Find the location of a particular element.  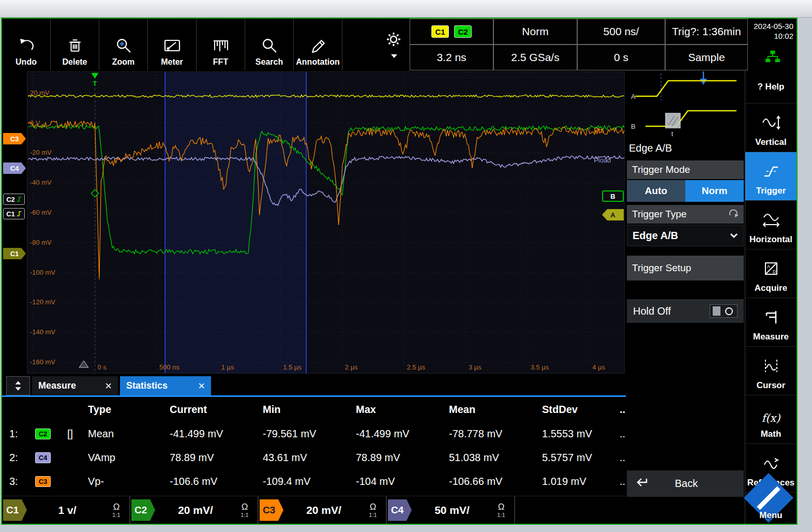

impedance-icon: Ω is located at coordinates (373, 507).